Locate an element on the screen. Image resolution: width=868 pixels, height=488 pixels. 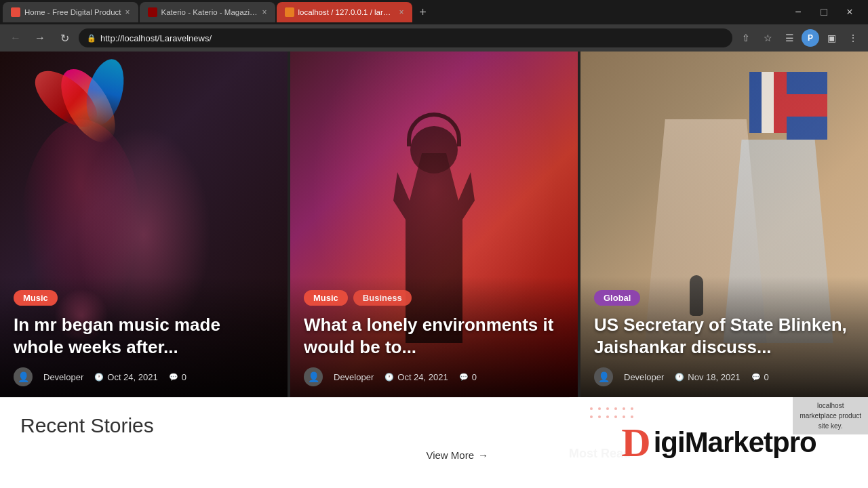
localhost-line2: marketplace product is located at coordinates (830, 416).